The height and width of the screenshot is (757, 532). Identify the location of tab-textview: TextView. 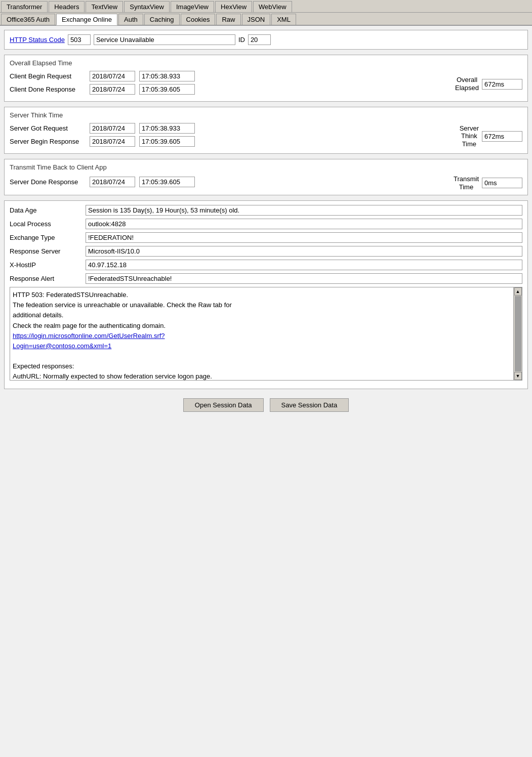
(104, 7).